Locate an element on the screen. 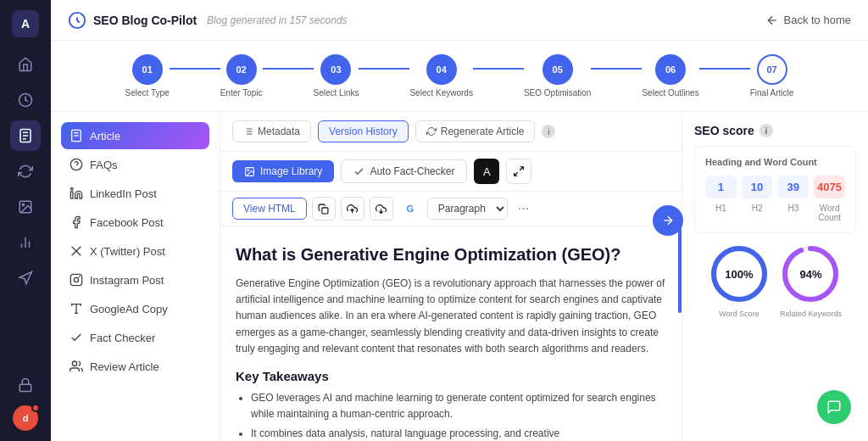 The width and height of the screenshot is (868, 441). editor-tool-download is located at coordinates (381, 209).